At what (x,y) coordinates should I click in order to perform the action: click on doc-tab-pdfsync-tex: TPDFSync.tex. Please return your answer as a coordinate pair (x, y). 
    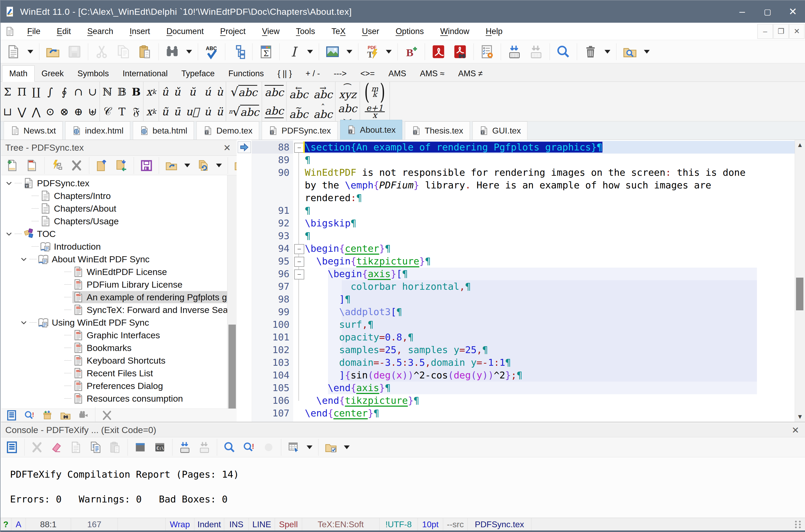
    Looking at the image, I should click on (299, 130).